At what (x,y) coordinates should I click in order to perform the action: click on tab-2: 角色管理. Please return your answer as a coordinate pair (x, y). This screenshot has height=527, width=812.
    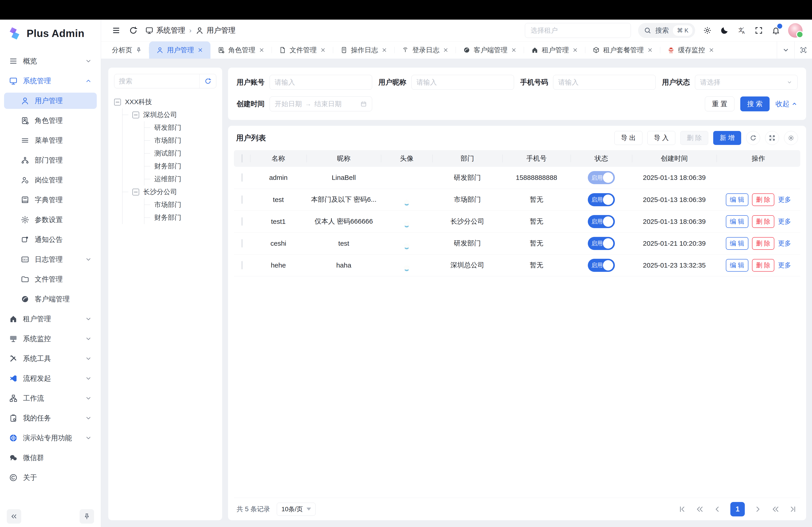
    Looking at the image, I should click on (241, 50).